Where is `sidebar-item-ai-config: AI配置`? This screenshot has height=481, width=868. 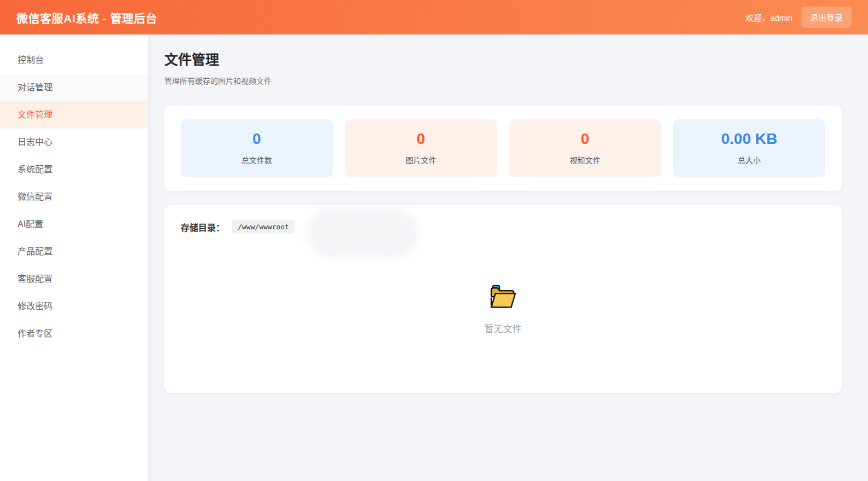 sidebar-item-ai-config: AI配置 is located at coordinates (74, 224).